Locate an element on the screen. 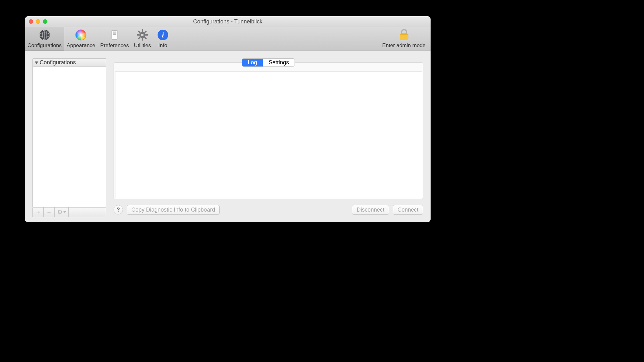  svg-text: i is located at coordinates (163, 35).